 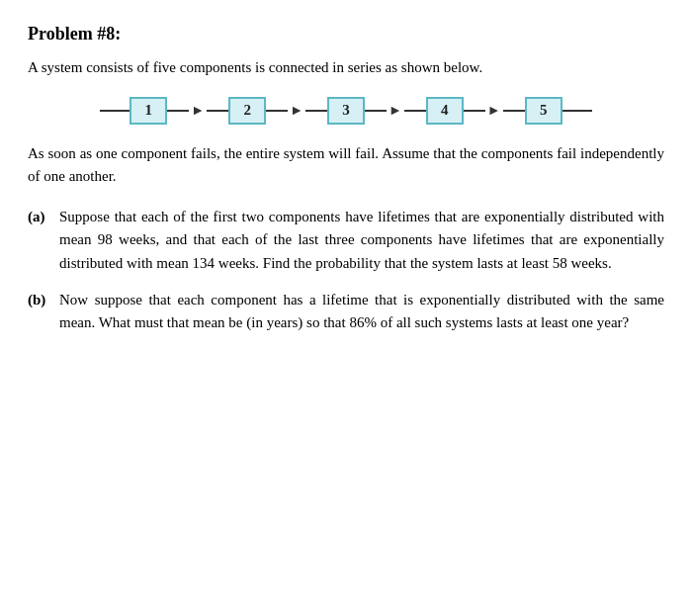 I want to click on arrow-1: ►, so click(x=198, y=111).